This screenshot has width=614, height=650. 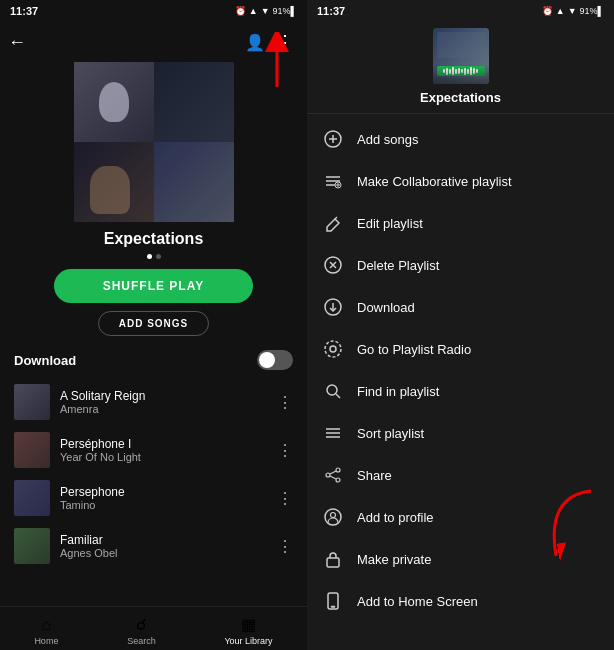 What do you see at coordinates (168, 505) in the screenshot?
I see `track-artist-3: Tamino` at bounding box center [168, 505].